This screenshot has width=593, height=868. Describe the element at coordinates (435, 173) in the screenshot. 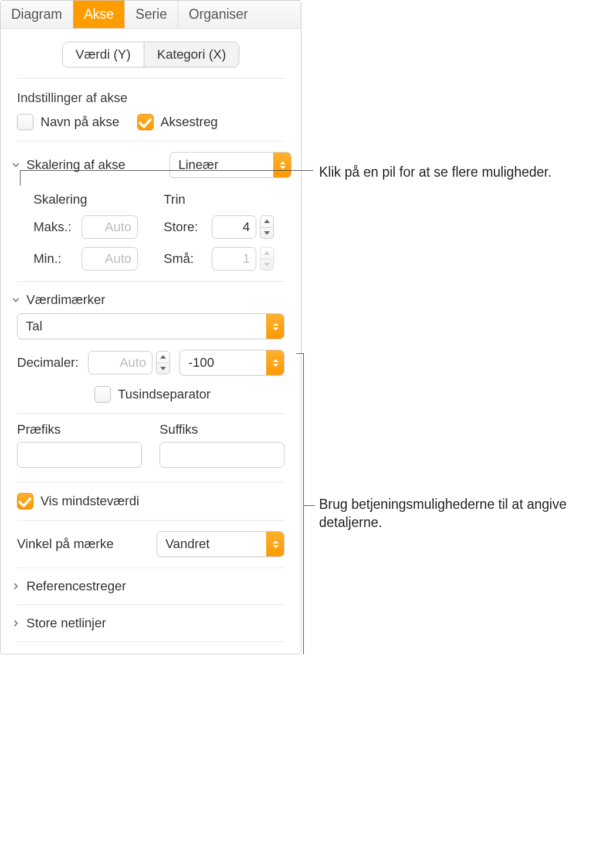

I see `callout-text: Klik på en pil for at se flere mulighede…` at that location.